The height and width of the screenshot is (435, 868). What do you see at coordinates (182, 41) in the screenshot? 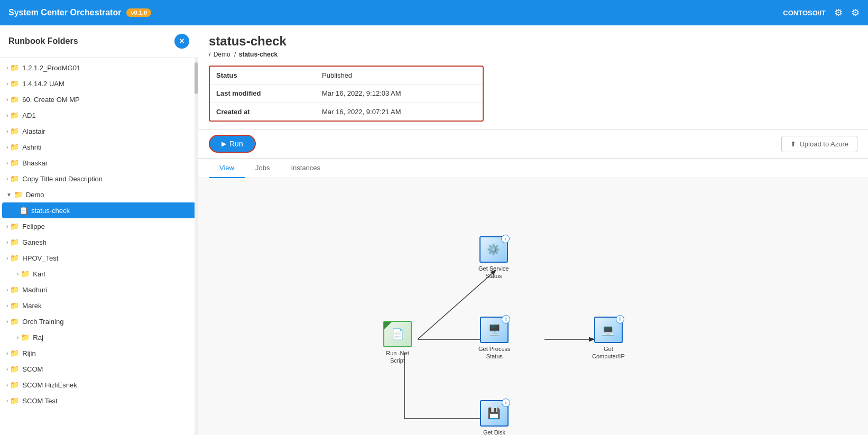
I see `sidebar-close-button: ×` at bounding box center [182, 41].